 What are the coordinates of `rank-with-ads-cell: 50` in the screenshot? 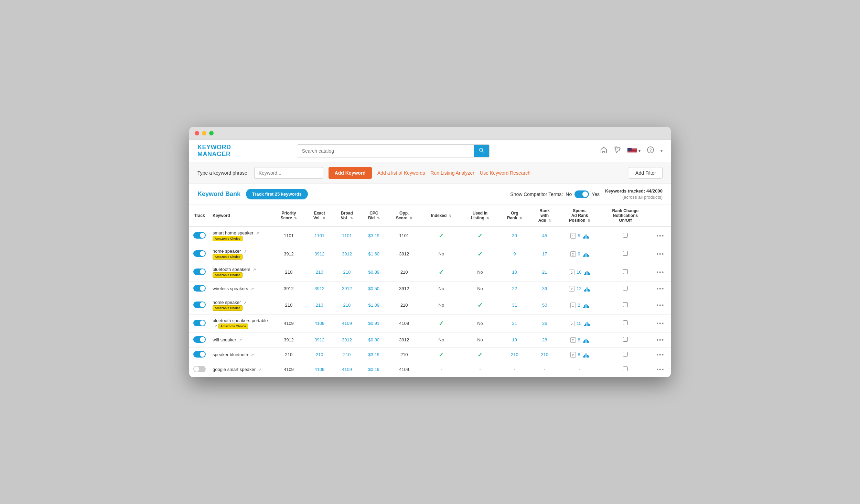 It's located at (545, 305).